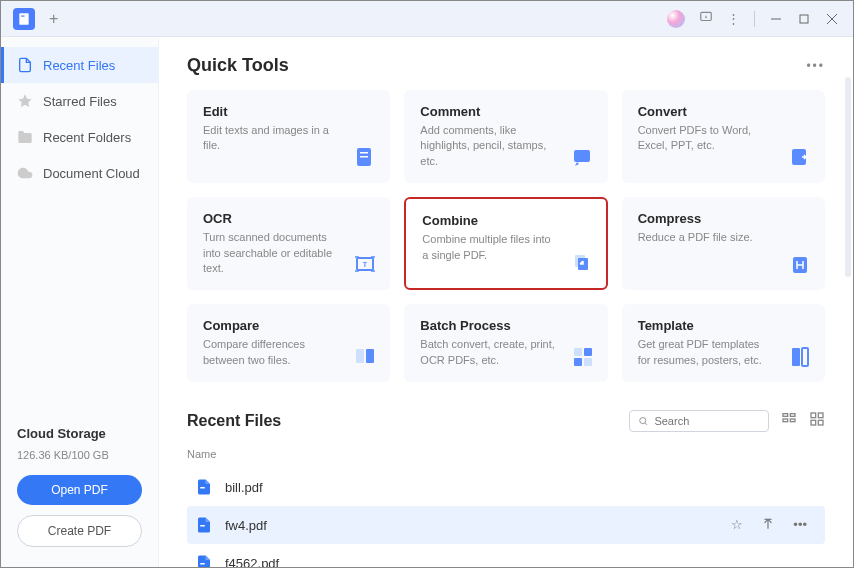 This screenshot has height=568, width=854. I want to click on titlebar: + ⋮, so click(427, 19).